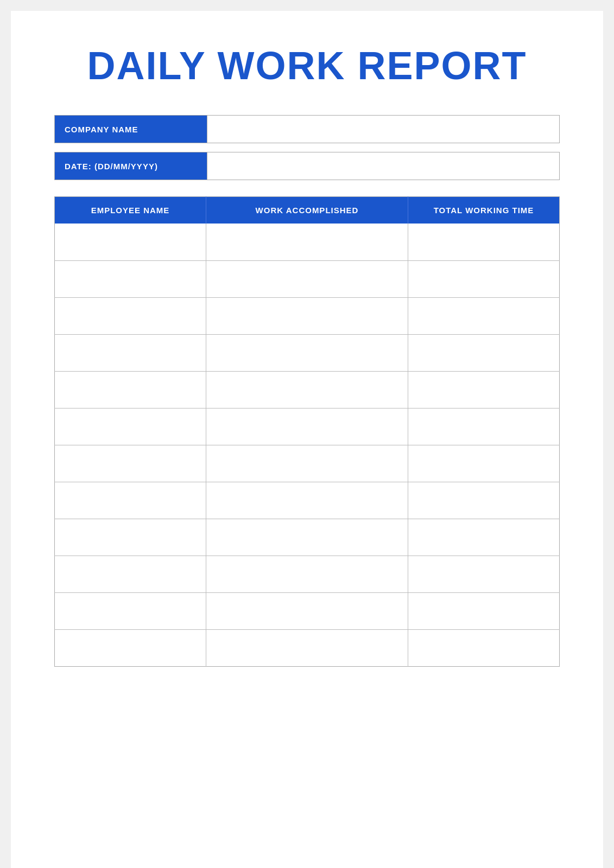 The height and width of the screenshot is (868, 614). What do you see at coordinates (307, 66) in the screenshot?
I see `page-title: DAILY WORK REPORT` at bounding box center [307, 66].